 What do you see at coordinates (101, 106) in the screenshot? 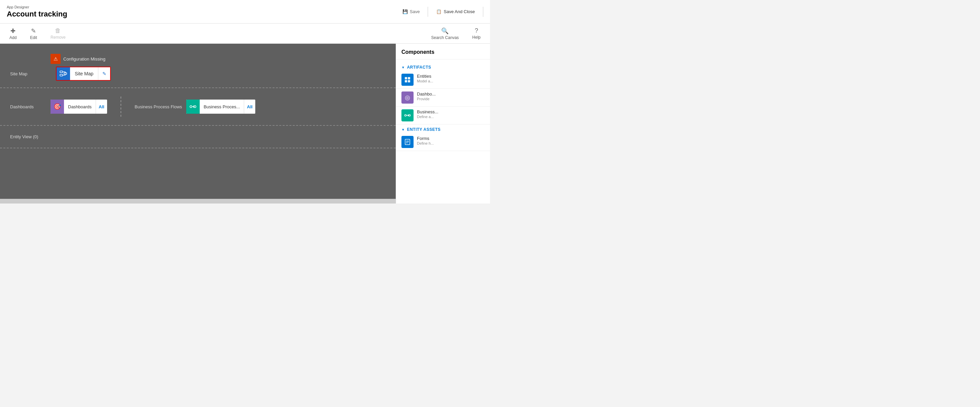
I see `dashboards-all-button: All` at bounding box center [101, 106].